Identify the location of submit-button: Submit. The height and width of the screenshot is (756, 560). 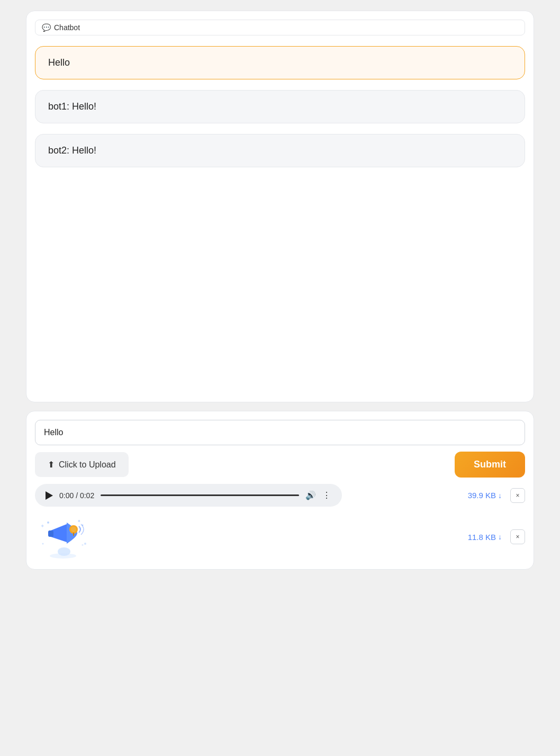
(490, 465).